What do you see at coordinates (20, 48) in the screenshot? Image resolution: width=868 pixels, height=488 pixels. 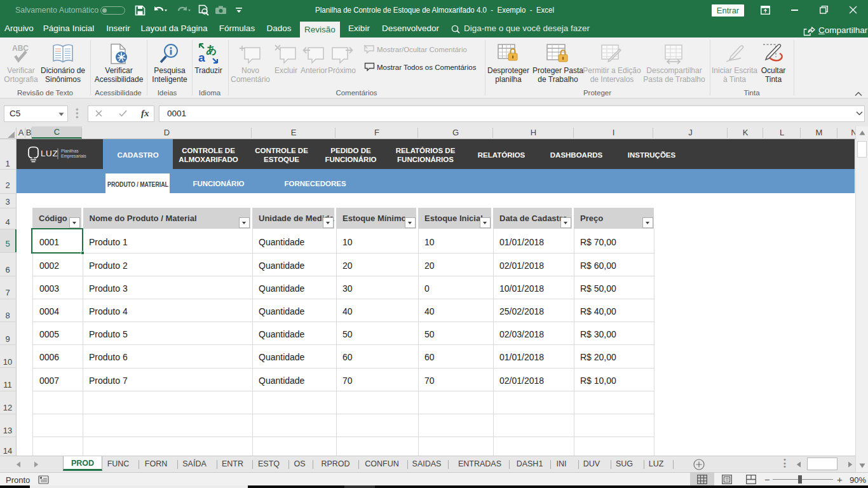 I see `svg-text: ABC` at bounding box center [20, 48].